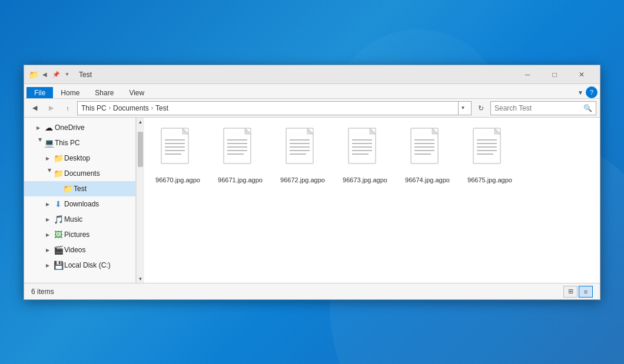 Image resolution: width=624 pixels, height=364 pixels. What do you see at coordinates (99, 158) in the screenshot?
I see `desktop-label: Desktop` at bounding box center [99, 158].